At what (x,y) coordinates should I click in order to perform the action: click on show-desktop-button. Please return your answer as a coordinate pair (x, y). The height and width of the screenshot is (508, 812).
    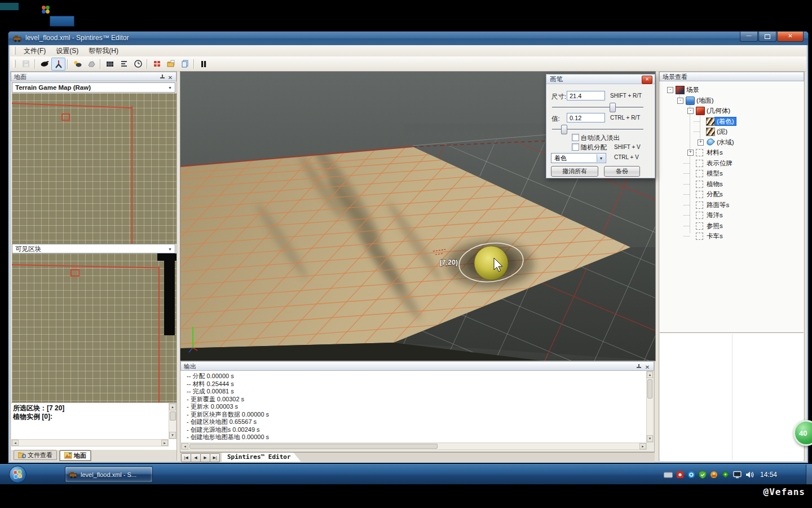
    Looking at the image, I should click on (809, 474).